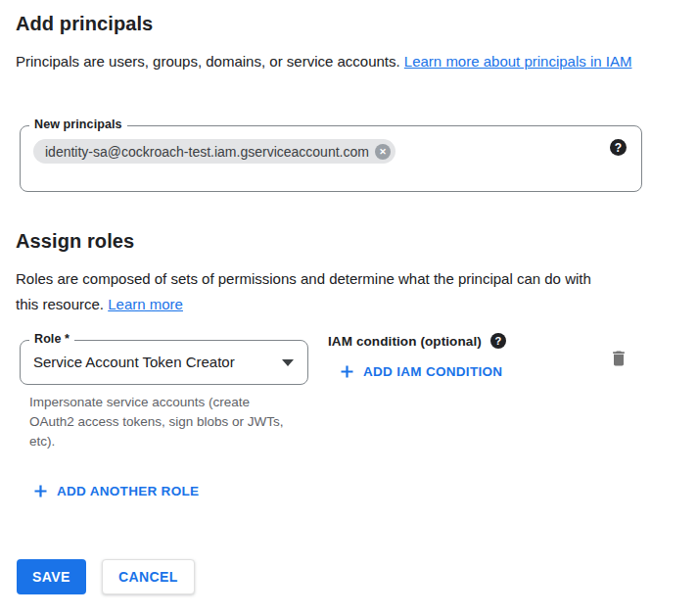 The image size is (698, 616). Describe the element at coordinates (329, 62) in the screenshot. I see `principals-description: Principals are users, groups, domains, o…` at that location.